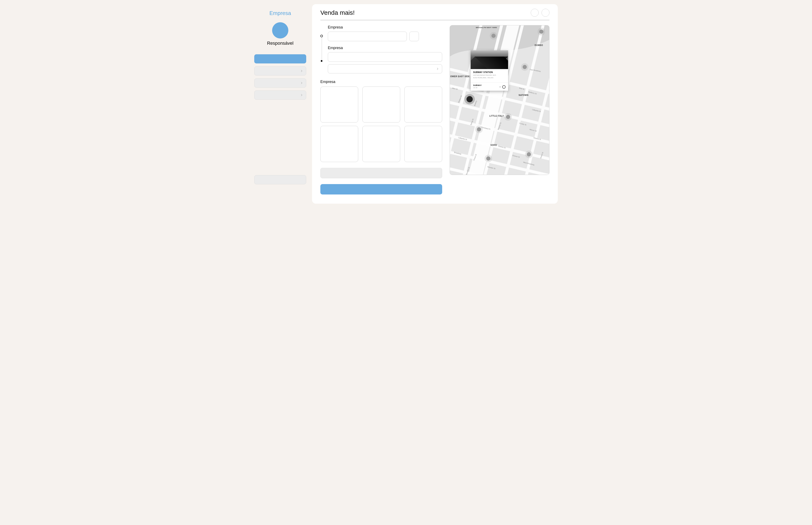  Describe the element at coordinates (385, 27) in the screenshot. I see `field-label-1: Empresa` at that location.